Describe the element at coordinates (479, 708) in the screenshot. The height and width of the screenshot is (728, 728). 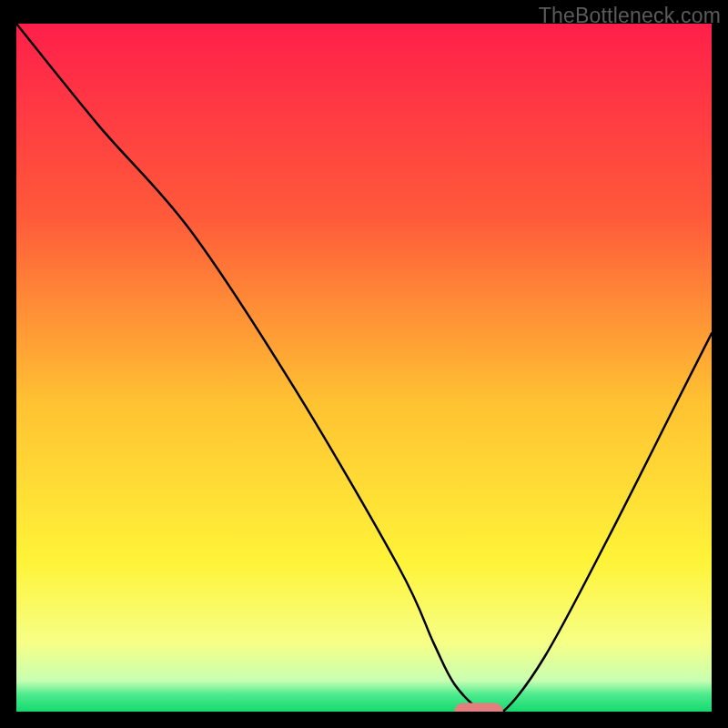
I see `optimal-band-marker` at that location.